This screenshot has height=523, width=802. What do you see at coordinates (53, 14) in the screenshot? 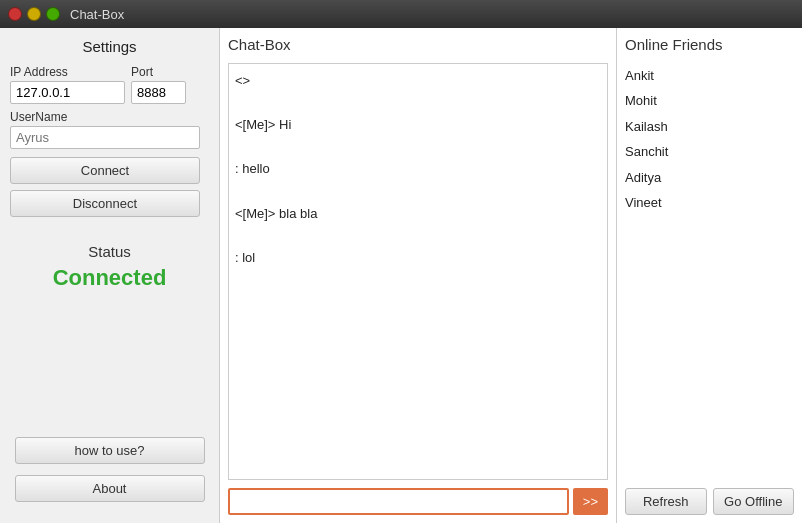
I see `maximize-button` at bounding box center [53, 14].